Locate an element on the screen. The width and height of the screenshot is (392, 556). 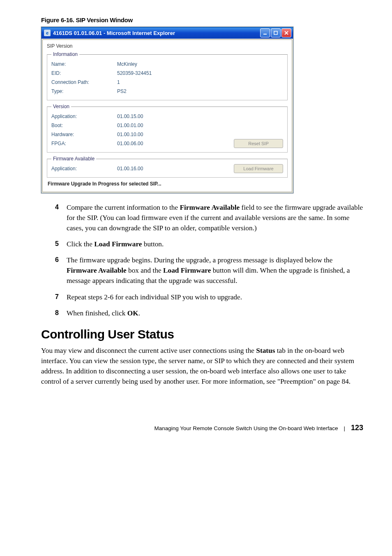
type-label: Type: is located at coordinates (84, 91).